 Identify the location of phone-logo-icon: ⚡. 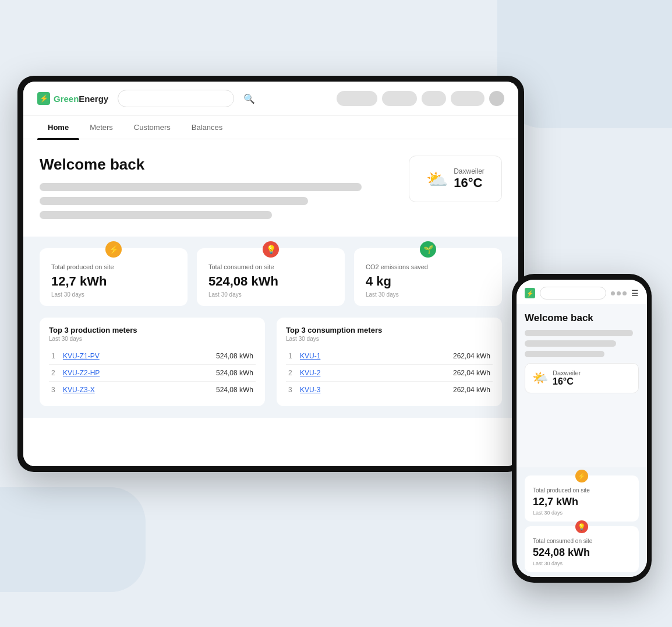
(530, 293).